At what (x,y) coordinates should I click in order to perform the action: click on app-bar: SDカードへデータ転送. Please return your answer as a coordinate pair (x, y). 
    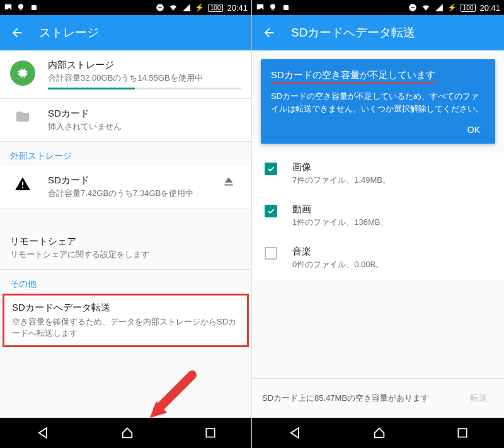
    Looking at the image, I should click on (378, 33).